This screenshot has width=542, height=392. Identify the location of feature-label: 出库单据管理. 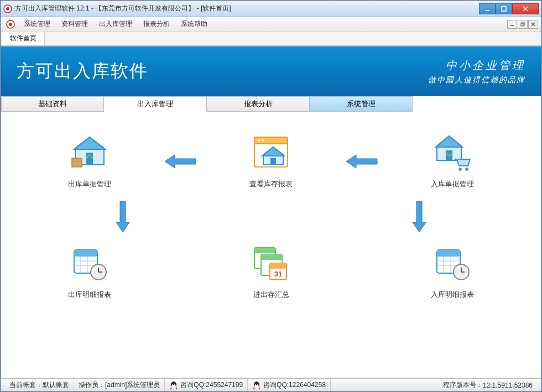
(90, 184).